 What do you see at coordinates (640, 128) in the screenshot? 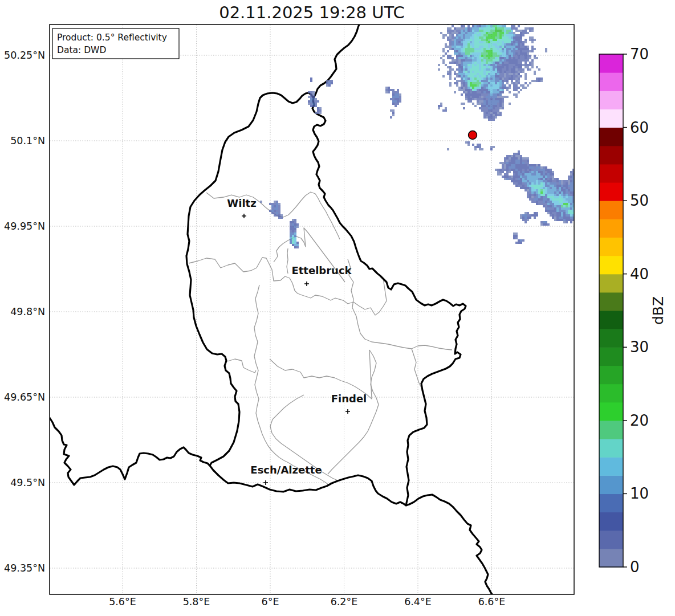
I see `colorbar-tick-label: 60` at bounding box center [640, 128].